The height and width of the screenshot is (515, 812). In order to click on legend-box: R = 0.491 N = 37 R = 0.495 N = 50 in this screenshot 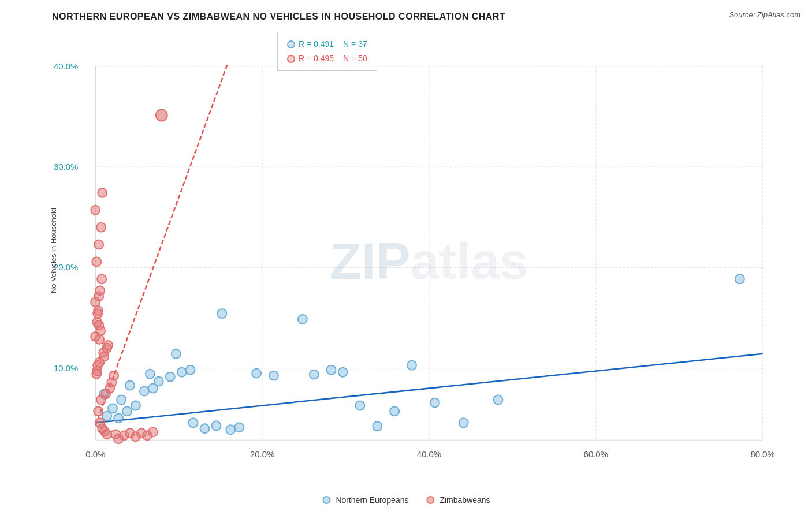, I will do `click(327, 51)`.